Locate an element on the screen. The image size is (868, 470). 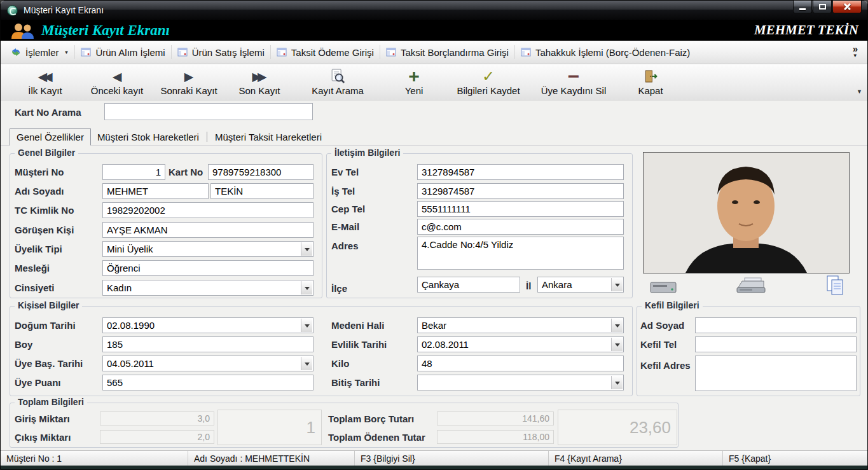
window-controls is located at coordinates (827, 7).